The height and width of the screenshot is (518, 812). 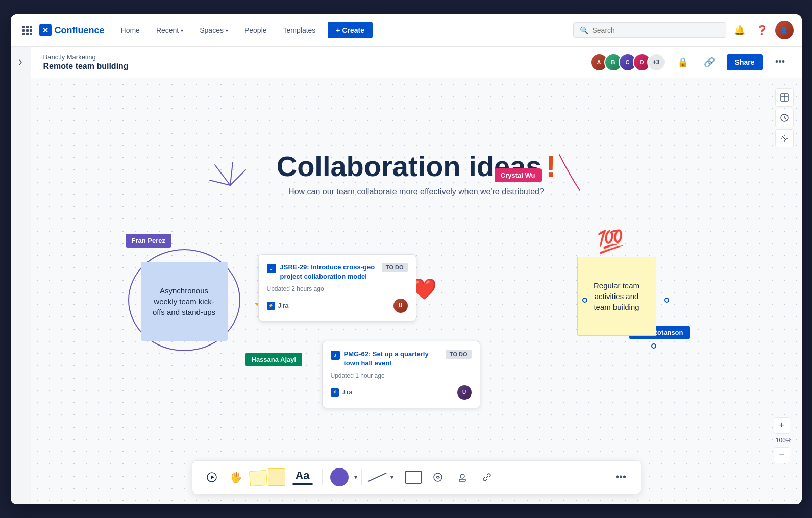 I want to click on nav-templates: Templates, so click(x=300, y=30).